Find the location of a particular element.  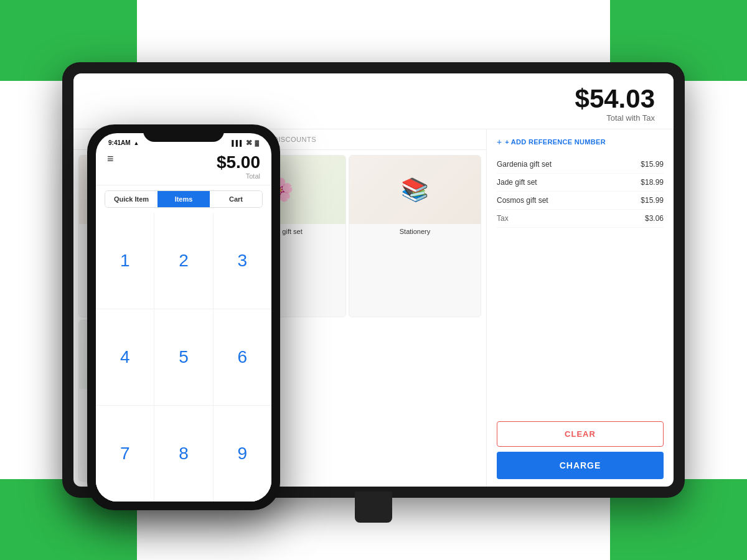

phone-tab-cart: Cart is located at coordinates (236, 199).